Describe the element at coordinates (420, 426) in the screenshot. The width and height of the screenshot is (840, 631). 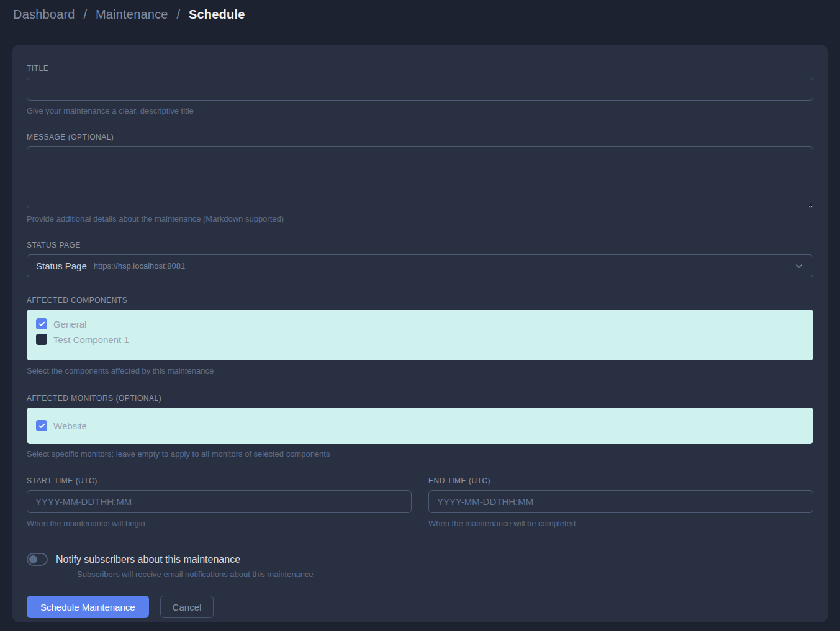
I see `monitor-option-website: Website` at that location.